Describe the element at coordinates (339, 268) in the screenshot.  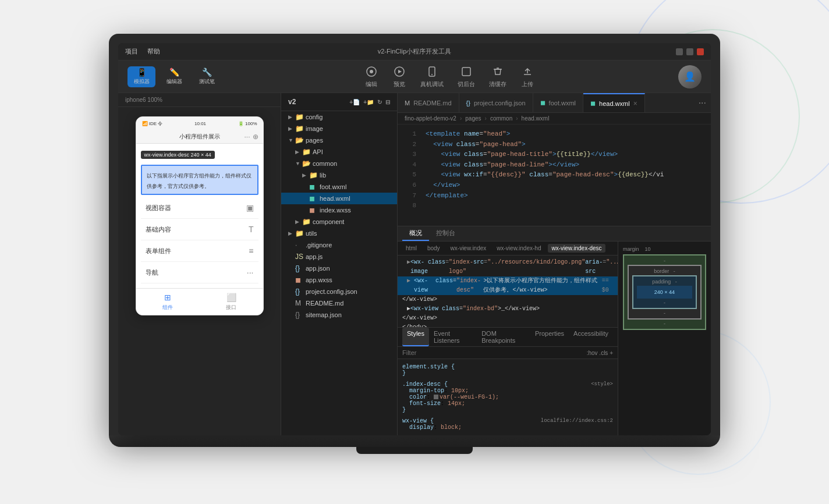
I see `tree-item-app-json: {} app.json` at that location.